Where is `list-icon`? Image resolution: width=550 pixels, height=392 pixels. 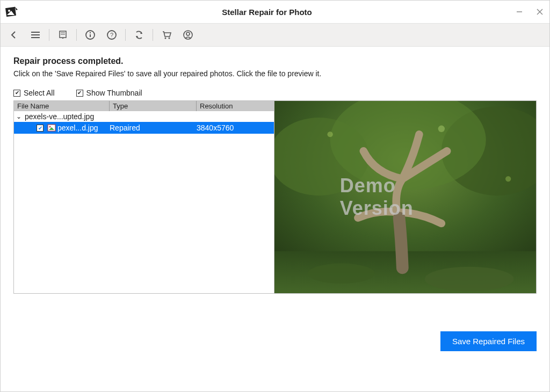 list-icon is located at coordinates (63, 35).